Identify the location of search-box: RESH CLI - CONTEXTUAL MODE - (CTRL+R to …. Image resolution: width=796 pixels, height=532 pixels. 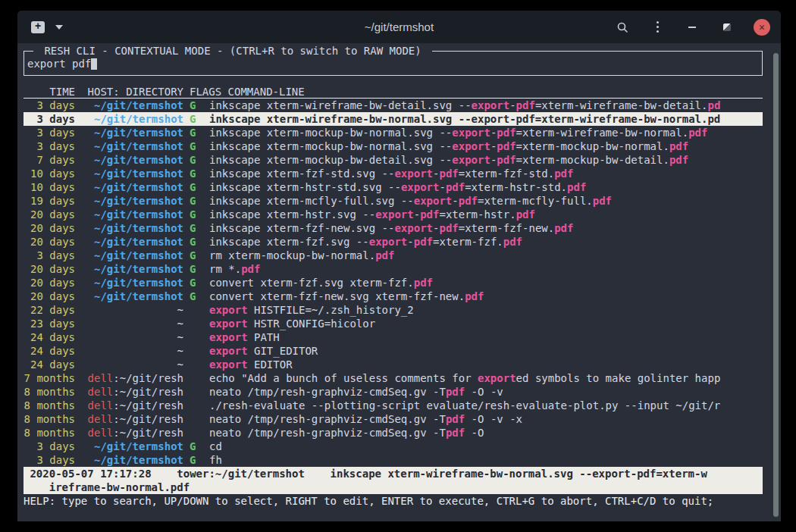
(393, 64).